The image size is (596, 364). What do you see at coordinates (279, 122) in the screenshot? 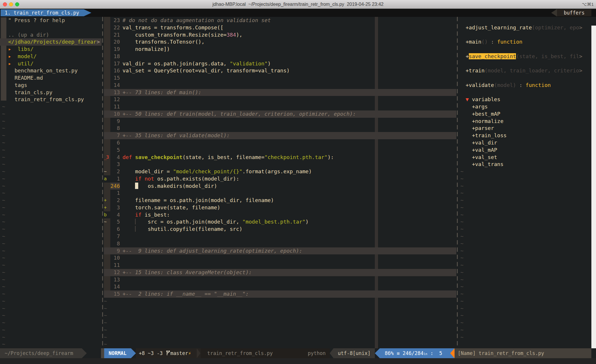
I see `code-line: 9` at bounding box center [279, 122].